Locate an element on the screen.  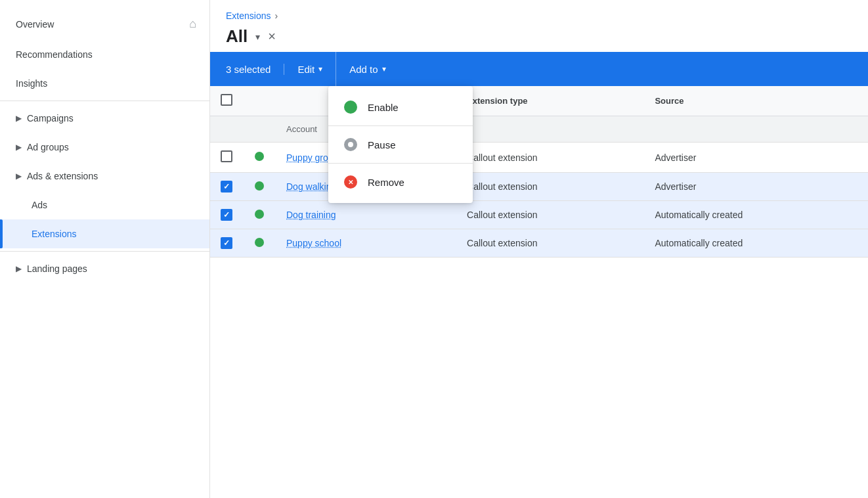
account-checkbox-cell is located at coordinates (227, 129).